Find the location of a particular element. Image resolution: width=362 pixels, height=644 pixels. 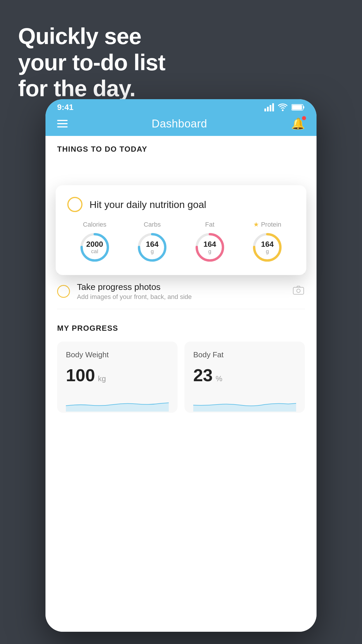

nutrition-check-circle is located at coordinates (75, 204).